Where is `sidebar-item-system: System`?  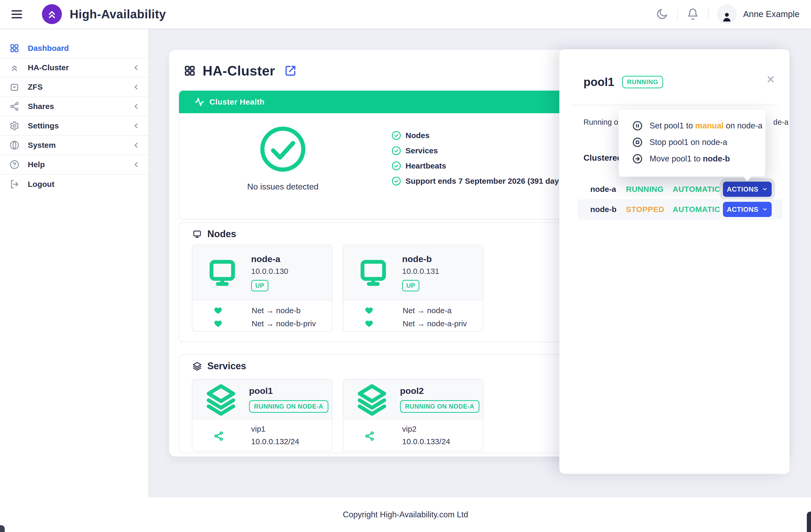
sidebar-item-system: System is located at coordinates (74, 146).